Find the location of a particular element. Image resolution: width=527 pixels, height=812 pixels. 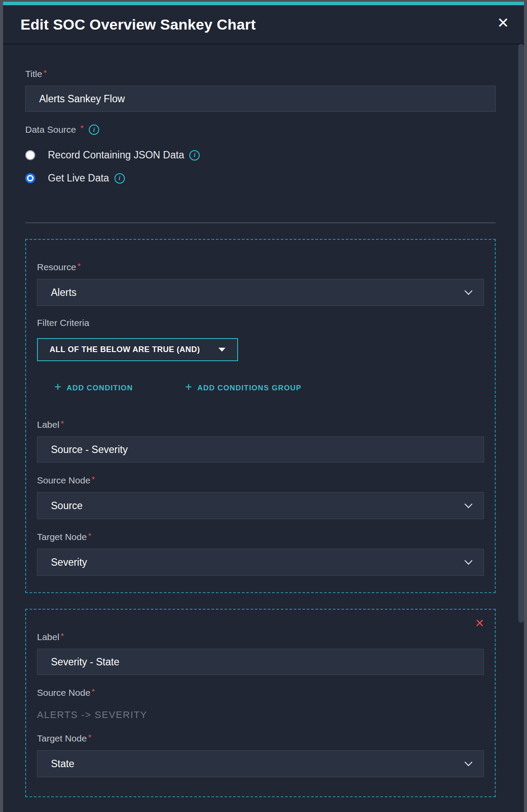

modal-accent-bar is located at coordinates (264, 3).